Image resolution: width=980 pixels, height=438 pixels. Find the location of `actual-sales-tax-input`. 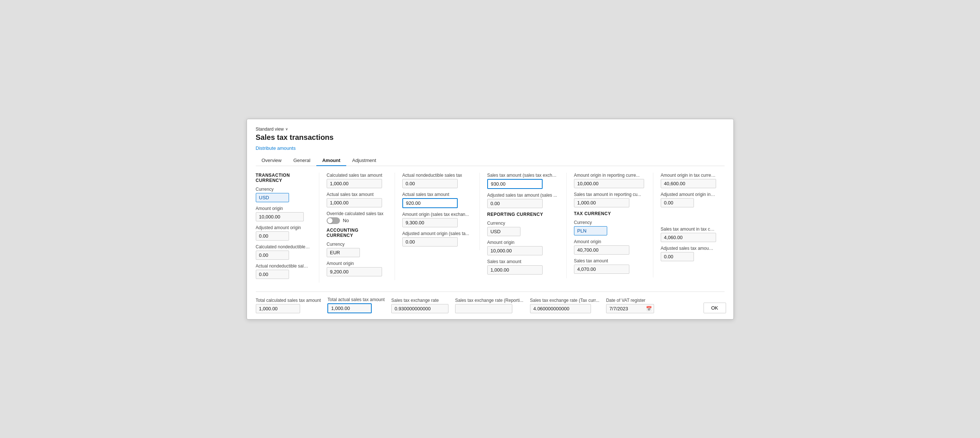

actual-sales-tax-input is located at coordinates (355, 203).